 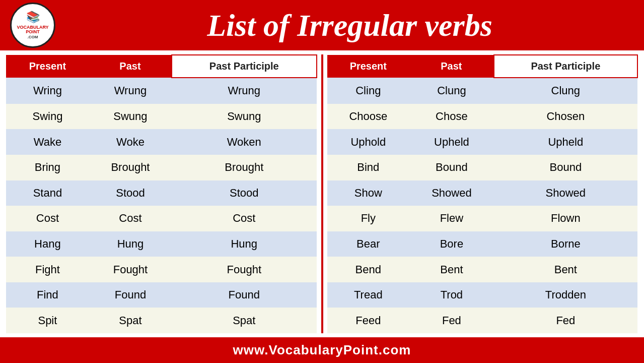 I want to click on table-row: Cling Clung Clung, so click(x=482, y=91).